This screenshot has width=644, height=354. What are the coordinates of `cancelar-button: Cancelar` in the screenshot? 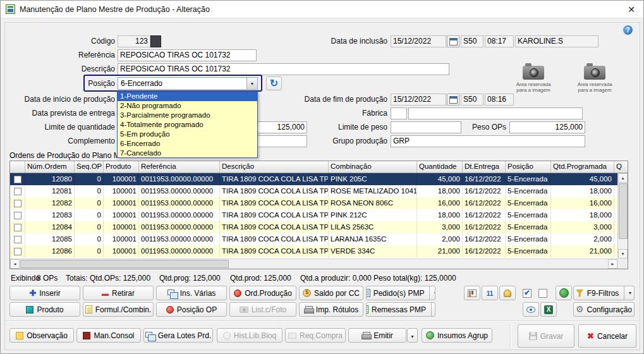 It's located at (607, 336).